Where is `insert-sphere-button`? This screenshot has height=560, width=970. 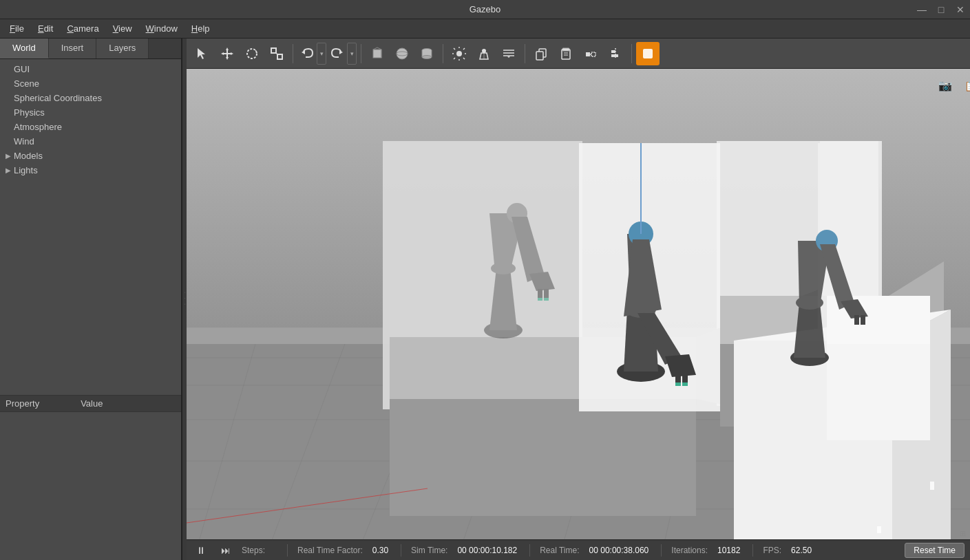
insert-sphere-button is located at coordinates (402, 54).